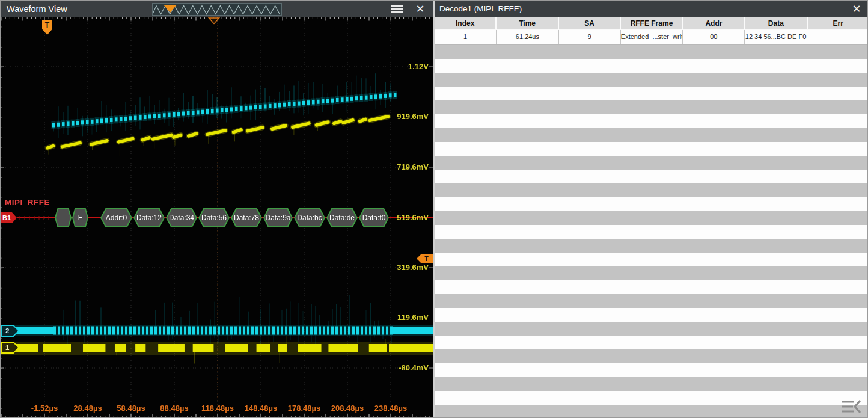 The image size is (868, 418). Describe the element at coordinates (590, 37) in the screenshot. I see `cell-sa: 9` at that location.